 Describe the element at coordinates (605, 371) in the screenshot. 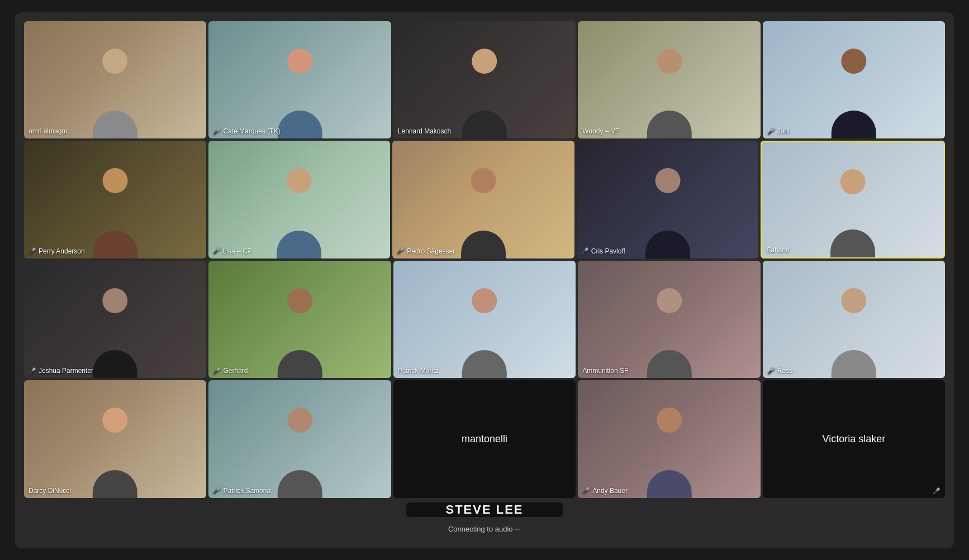

I see `name-ammo: Ammunition SF` at that location.